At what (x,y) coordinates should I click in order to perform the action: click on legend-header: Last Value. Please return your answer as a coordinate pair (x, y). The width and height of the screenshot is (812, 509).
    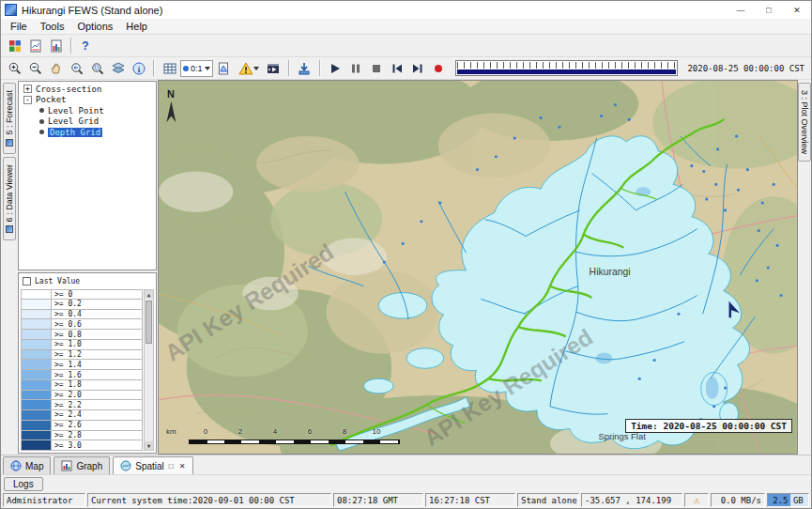
    Looking at the image, I should click on (87, 281).